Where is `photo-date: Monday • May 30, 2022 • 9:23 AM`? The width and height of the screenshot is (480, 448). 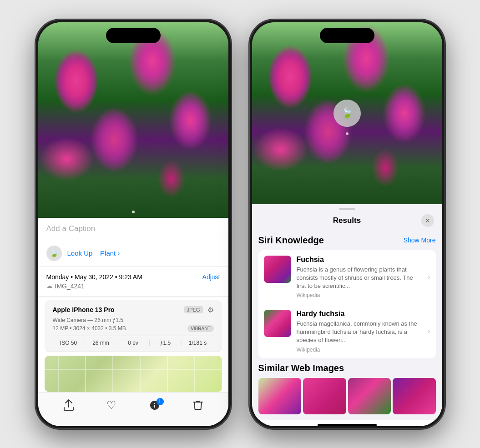 photo-date: Monday • May 30, 2022 • 9:23 AM is located at coordinates (95, 277).